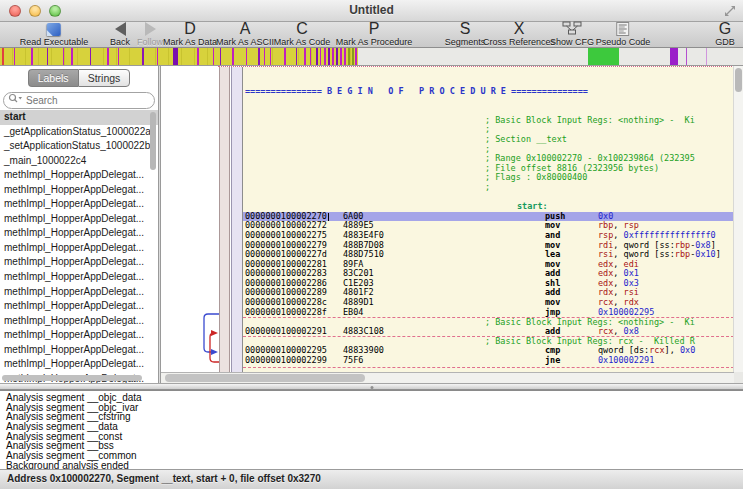 Image resolution: width=743 pixels, height=489 pixels. What do you see at coordinates (448, 378) in the screenshot?
I see `listing-horizontal-scrollbar` at bounding box center [448, 378].